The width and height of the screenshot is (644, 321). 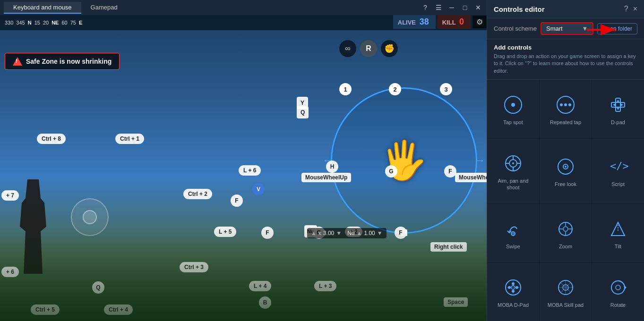 What do you see at coordinates (618, 287) in the screenshot?
I see `rotate-icon` at bounding box center [618, 287].